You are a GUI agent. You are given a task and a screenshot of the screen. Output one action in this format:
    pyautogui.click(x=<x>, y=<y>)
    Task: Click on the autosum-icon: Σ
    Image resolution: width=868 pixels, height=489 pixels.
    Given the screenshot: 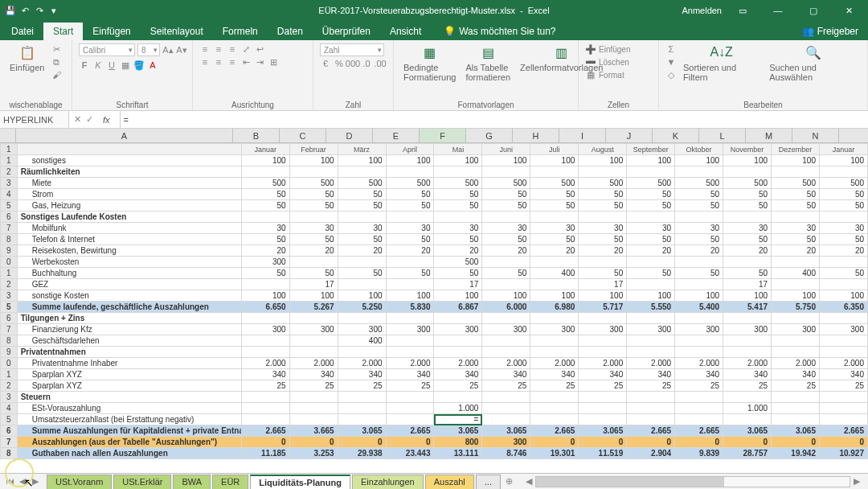 What is the action you would take?
    pyautogui.click(x=671, y=49)
    